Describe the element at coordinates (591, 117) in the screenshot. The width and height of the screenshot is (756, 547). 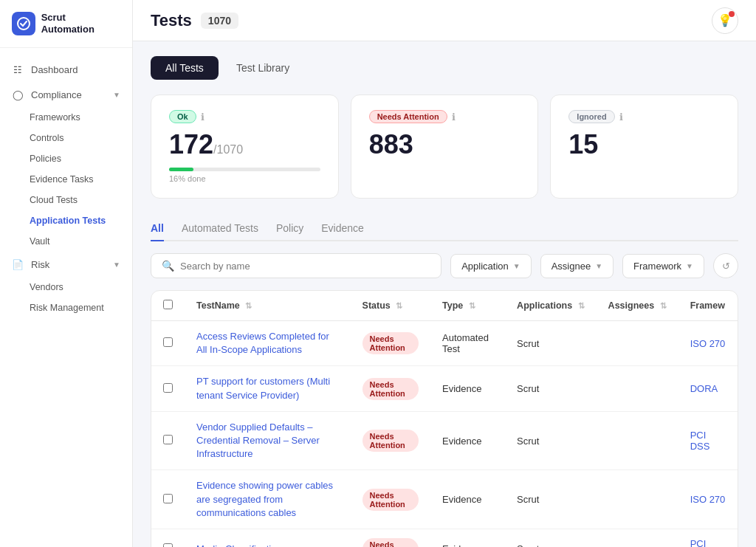
I see `ignored-badge: Ignored` at that location.